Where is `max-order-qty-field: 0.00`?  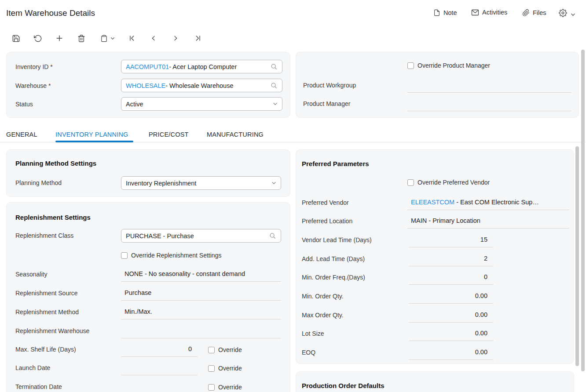 max-order-qty-field: 0.00 is located at coordinates (451, 315).